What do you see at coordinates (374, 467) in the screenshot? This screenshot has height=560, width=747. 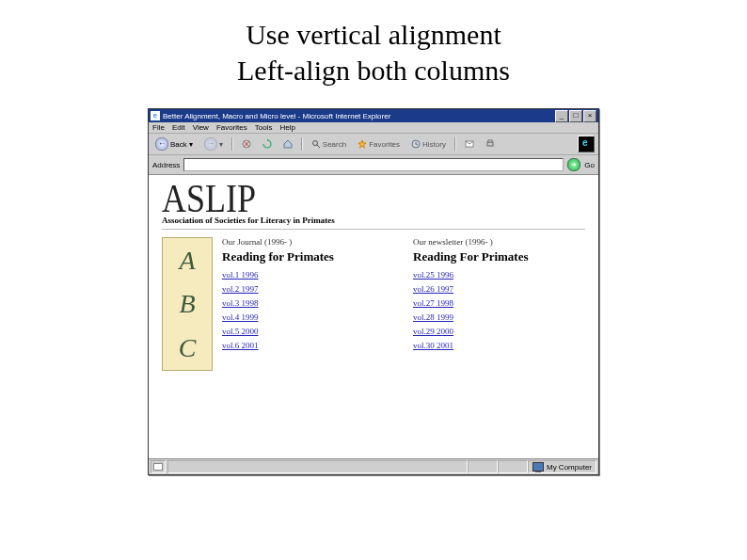 I see `status-bar: My Computer` at bounding box center [374, 467].